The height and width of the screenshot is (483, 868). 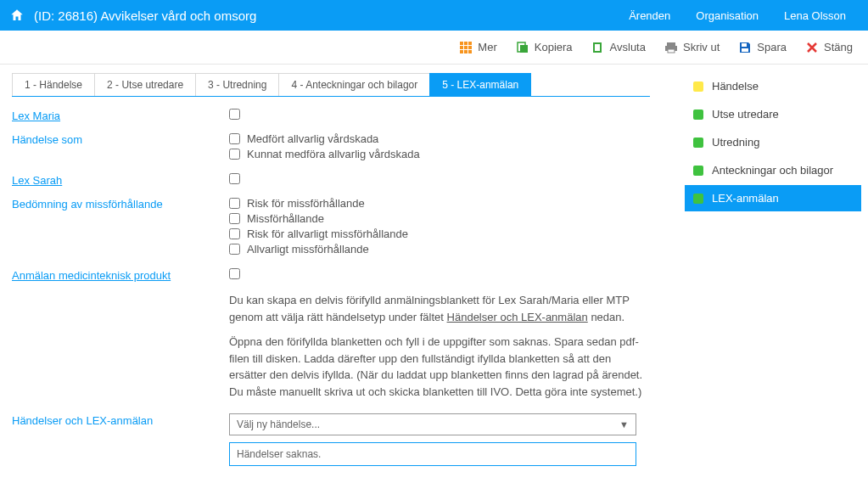 What do you see at coordinates (772, 170) in the screenshot?
I see `side-label-anteckningar: Anteckningar och bilagor` at bounding box center [772, 170].